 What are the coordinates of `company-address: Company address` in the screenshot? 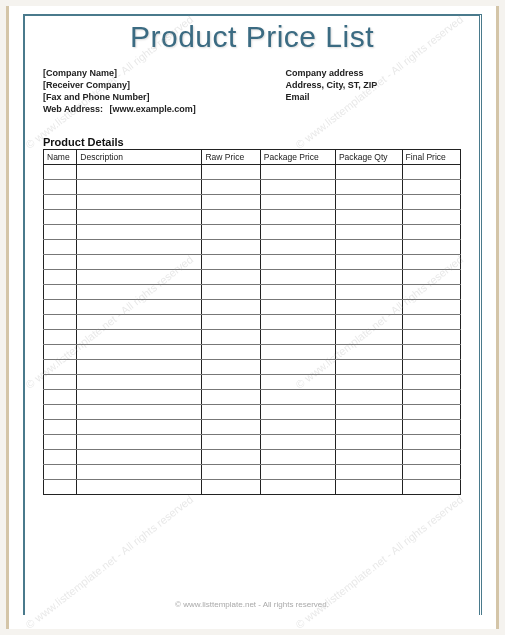 It's located at (373, 73).